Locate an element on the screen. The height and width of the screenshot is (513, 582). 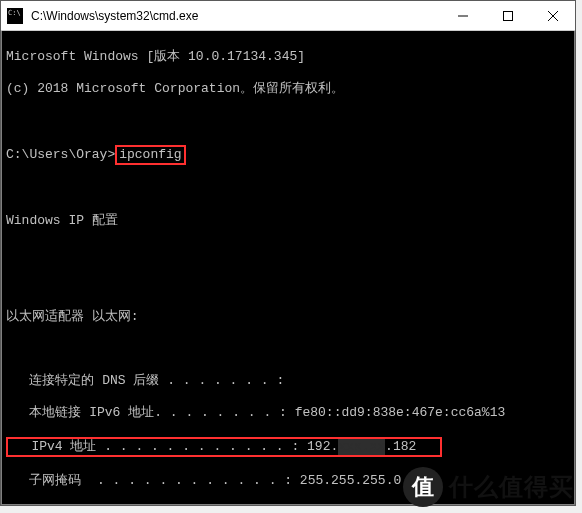
prompt-text: C:\Users\Oray> is located at coordinates (60, 154).